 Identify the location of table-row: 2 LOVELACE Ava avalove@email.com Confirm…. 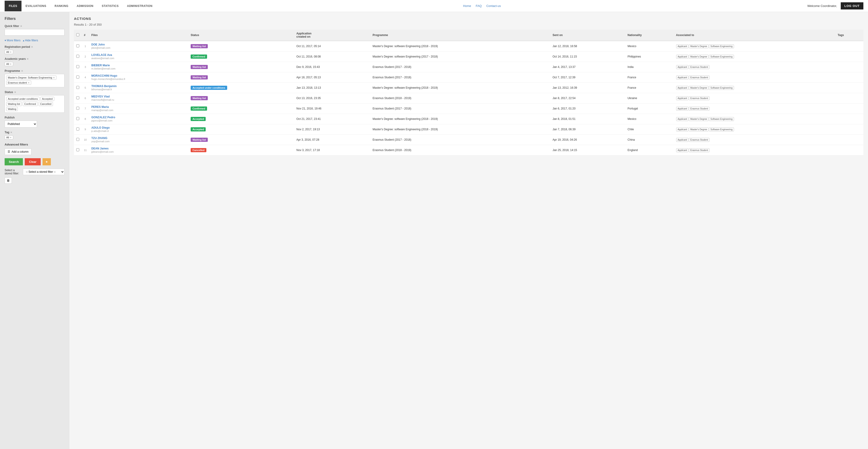
(468, 57).